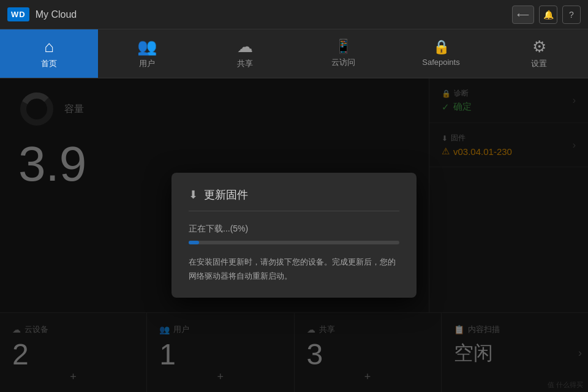 The image size is (588, 392). What do you see at coordinates (294, 229) in the screenshot?
I see `progress-label: 正在下载...(5%)` at bounding box center [294, 229].